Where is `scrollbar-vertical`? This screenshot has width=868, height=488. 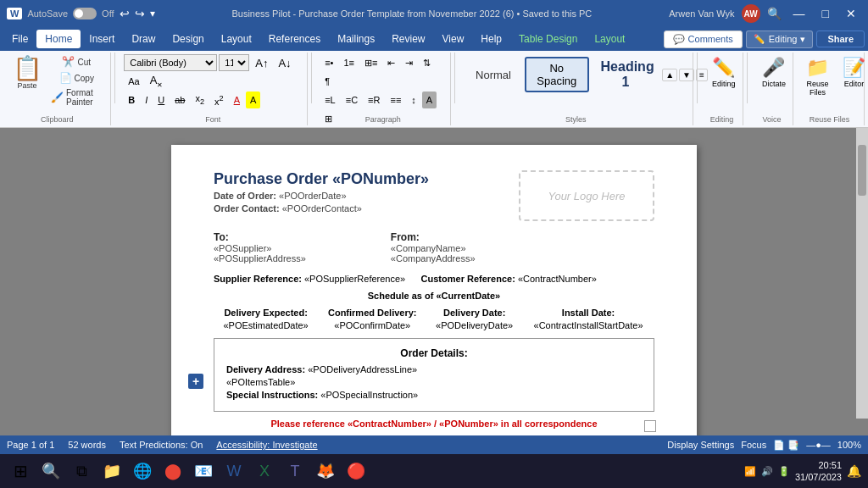
scrollbar-vertical is located at coordinates (862, 273).